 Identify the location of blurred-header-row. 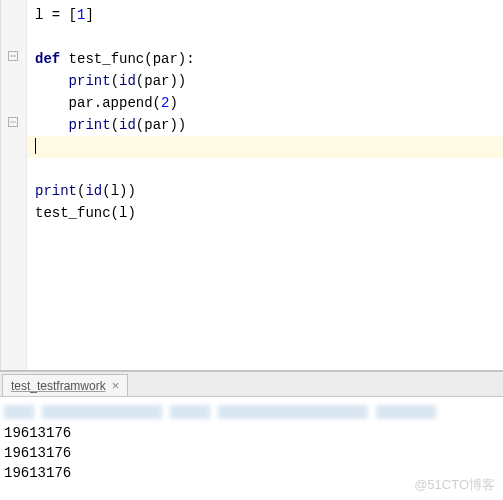
(252, 412).